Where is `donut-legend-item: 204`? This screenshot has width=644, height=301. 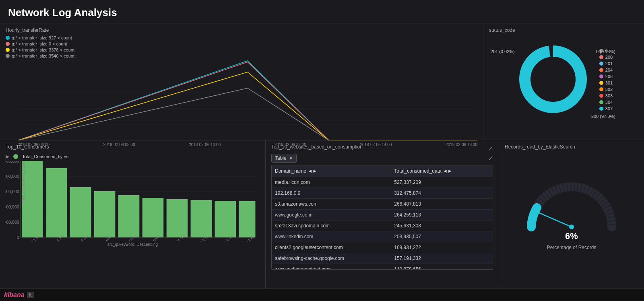 donut-legend-item: 204 is located at coordinates (606, 70).